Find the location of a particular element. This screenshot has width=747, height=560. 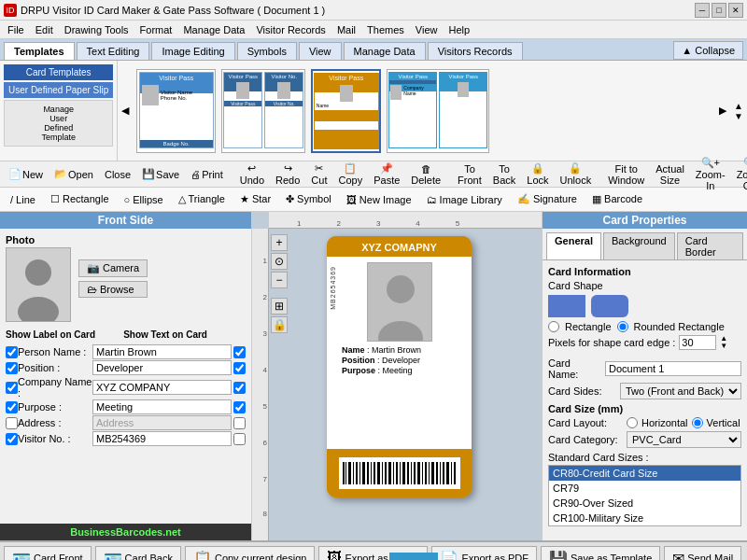

export-pdf-btn: 📄 Export as PDF is located at coordinates (484, 553).